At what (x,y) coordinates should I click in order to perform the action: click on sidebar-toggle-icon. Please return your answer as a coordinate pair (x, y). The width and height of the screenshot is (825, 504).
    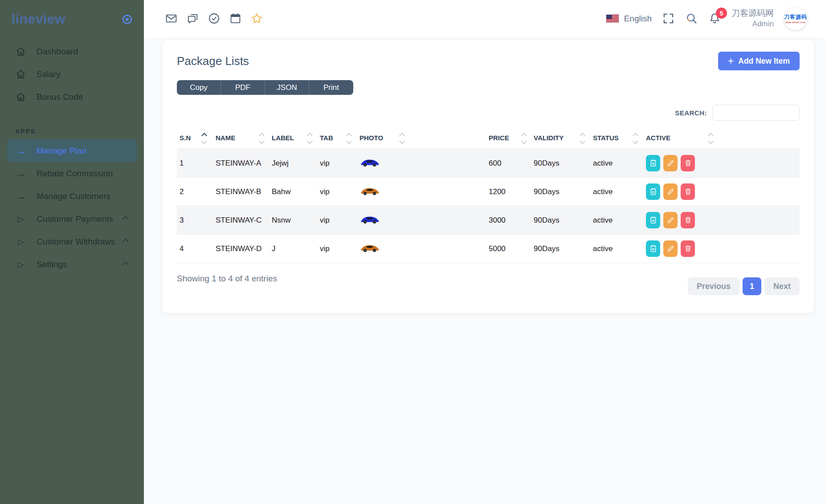
    Looking at the image, I should click on (127, 20).